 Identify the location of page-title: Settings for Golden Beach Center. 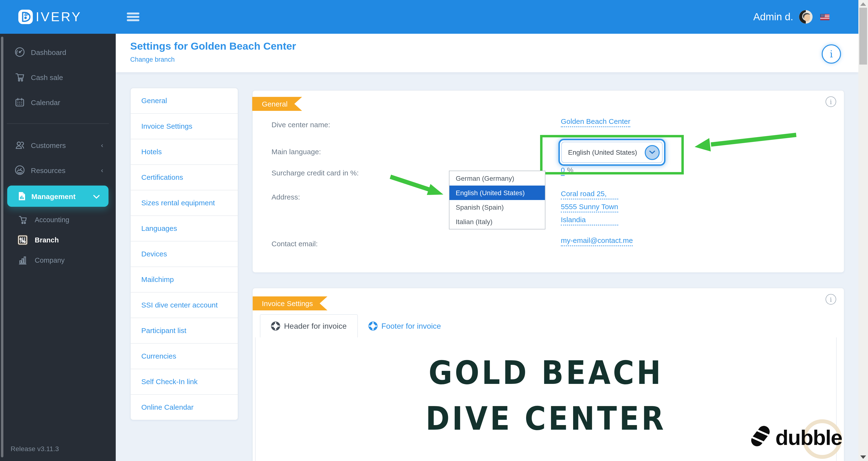
(213, 46).